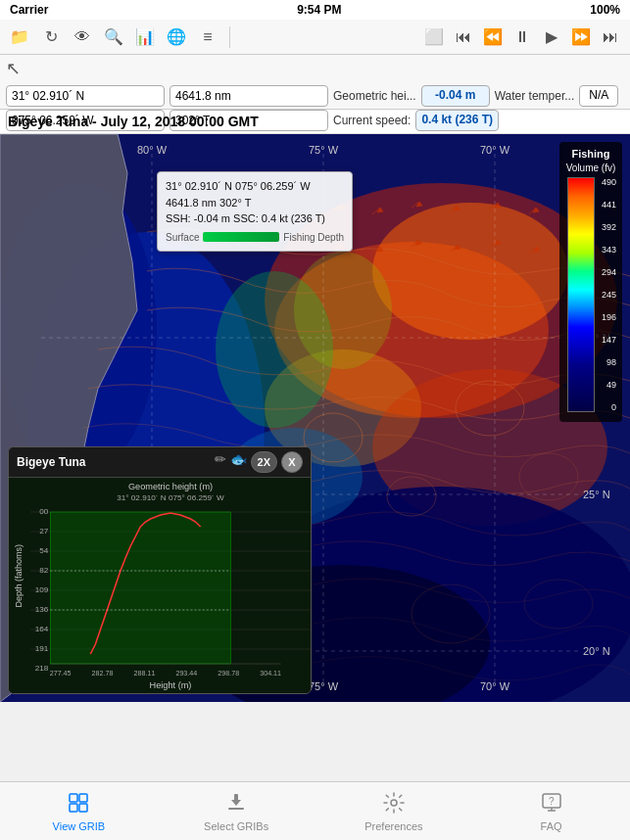 The height and width of the screenshot is (840, 630). What do you see at coordinates (551, 811) in the screenshot?
I see `tab-faq: ? FAQ` at bounding box center [551, 811].